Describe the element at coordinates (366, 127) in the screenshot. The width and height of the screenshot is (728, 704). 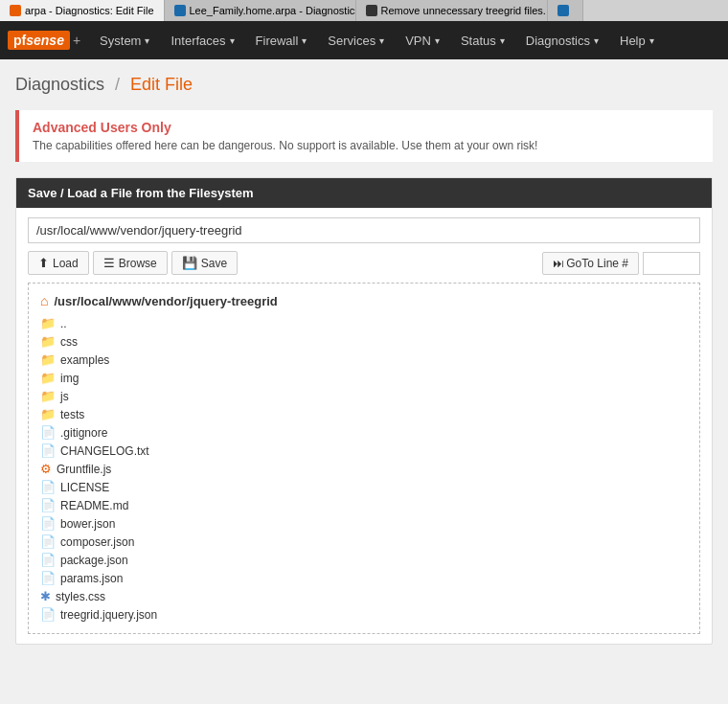
I see `warning-title: Advanced Users Only` at that location.